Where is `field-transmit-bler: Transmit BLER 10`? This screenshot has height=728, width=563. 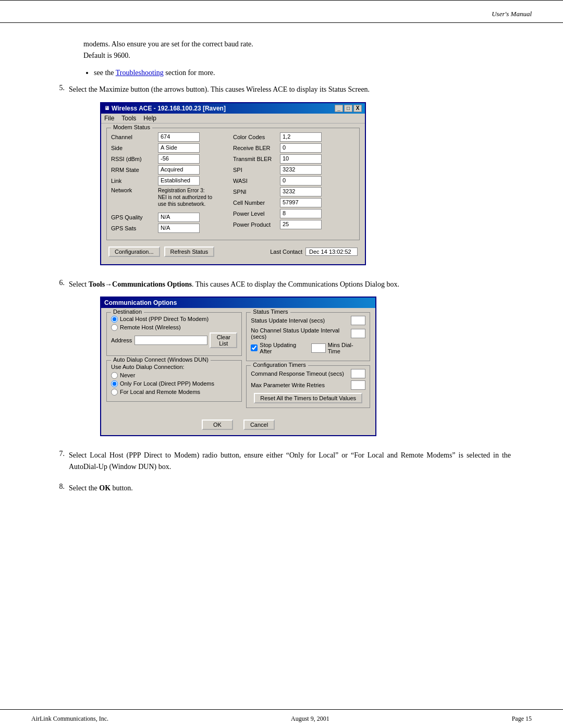
field-transmit-bler: Transmit BLER 10 is located at coordinates (294, 159).